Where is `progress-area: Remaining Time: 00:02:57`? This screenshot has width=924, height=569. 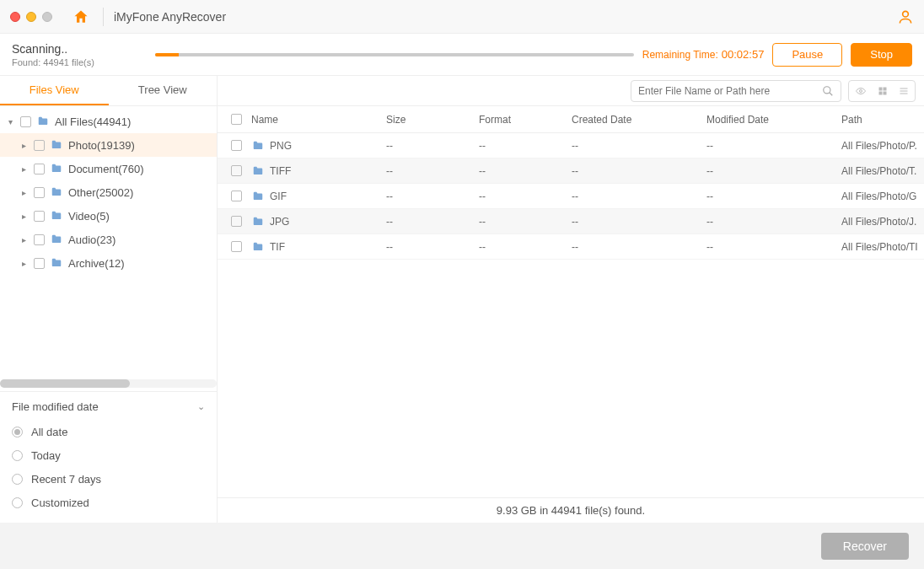 progress-area: Remaining Time: 00:02:57 is located at coordinates (459, 54).